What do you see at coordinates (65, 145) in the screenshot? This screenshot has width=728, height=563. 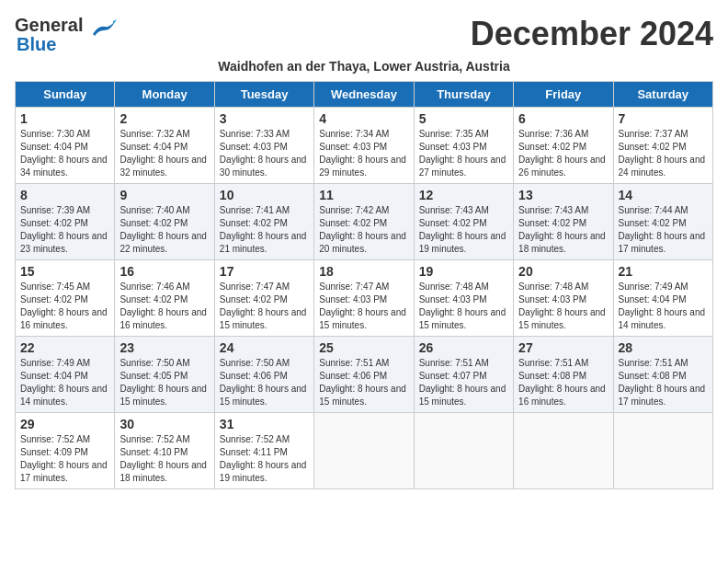 I see `calendar-day-cell: 1 Sunrise: 7:30 AM Sunset: 4:04 PM Dayli…` at bounding box center [65, 145].